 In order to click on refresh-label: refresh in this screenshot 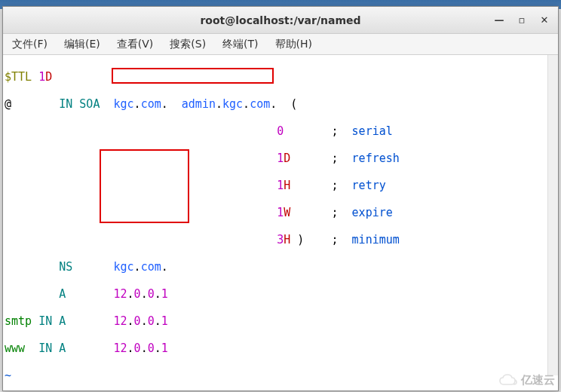, I will do `click(372, 158)`.